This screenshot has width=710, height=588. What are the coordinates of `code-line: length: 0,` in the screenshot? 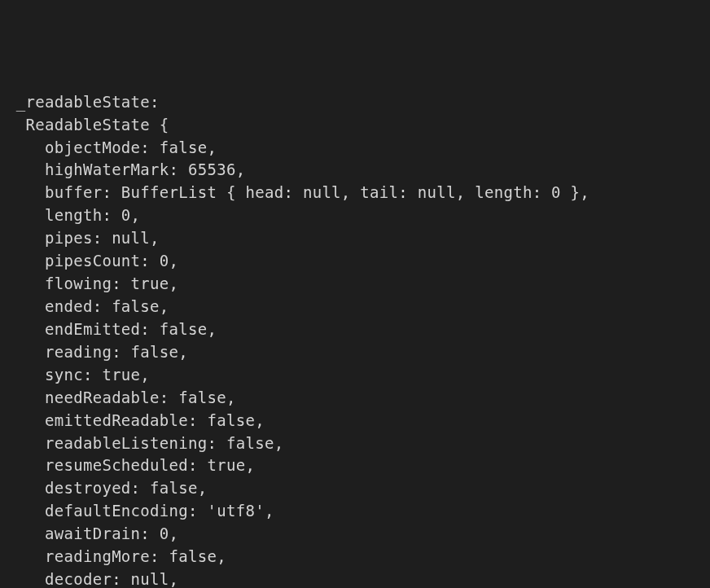 It's located at (73, 215).